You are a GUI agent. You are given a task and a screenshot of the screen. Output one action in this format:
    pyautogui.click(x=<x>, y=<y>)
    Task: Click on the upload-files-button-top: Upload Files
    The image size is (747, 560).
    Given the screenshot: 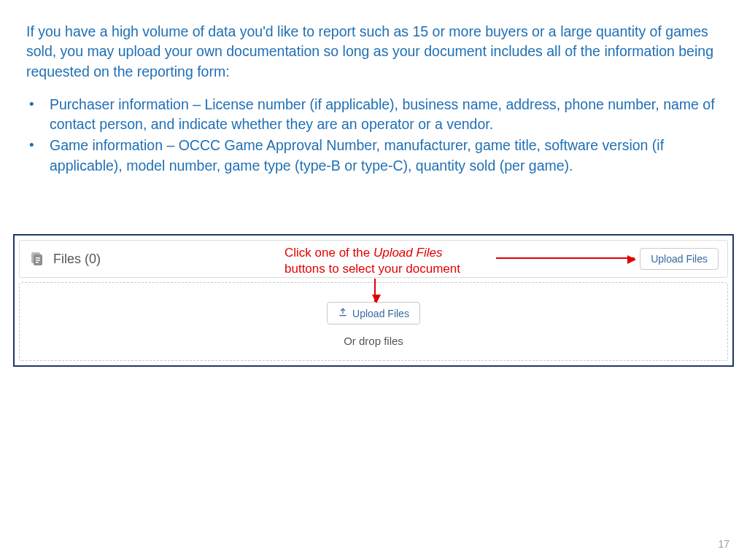 What is the action you would take?
    pyautogui.click(x=679, y=259)
    